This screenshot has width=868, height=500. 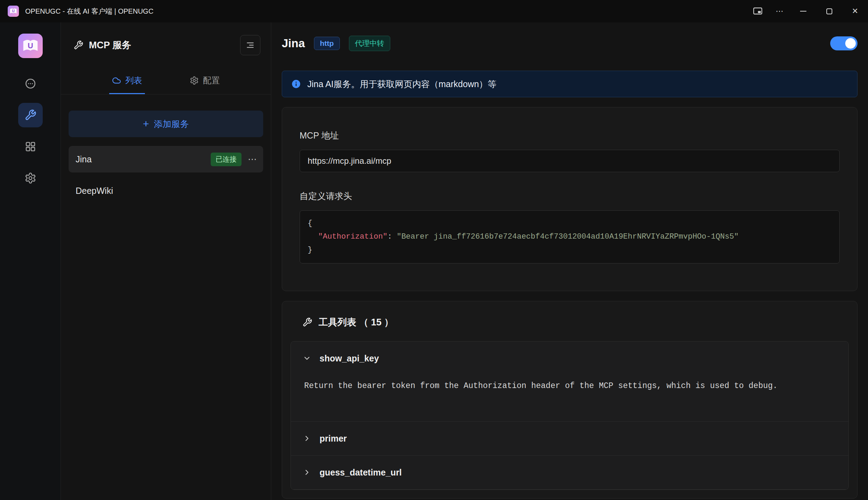 I want to click on status-badge: 已连接, so click(x=226, y=160).